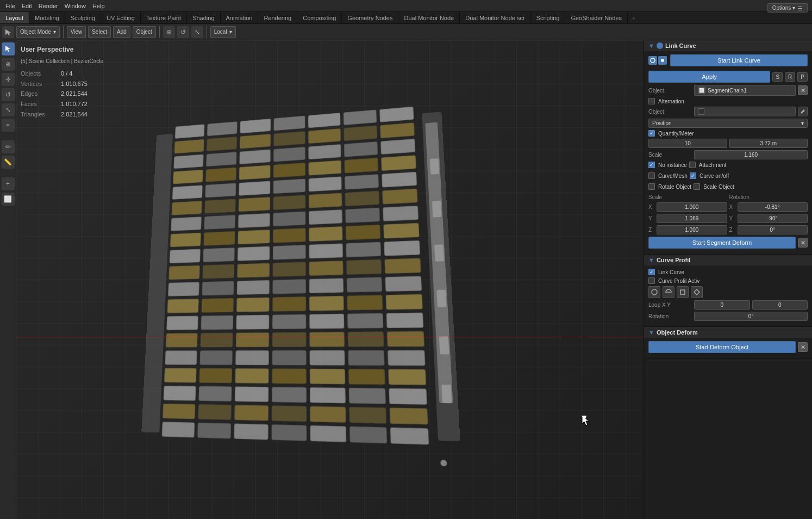 The width and height of the screenshot is (812, 519). What do you see at coordinates (692, 230) in the screenshot?
I see `scale-z-value: 1.000` at bounding box center [692, 230].